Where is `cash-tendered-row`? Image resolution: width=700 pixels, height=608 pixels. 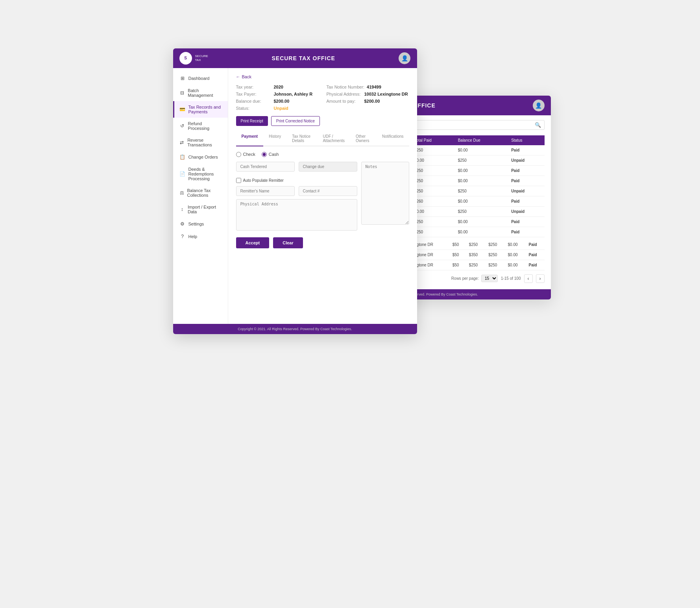
cash-tendered-row is located at coordinates (297, 167).